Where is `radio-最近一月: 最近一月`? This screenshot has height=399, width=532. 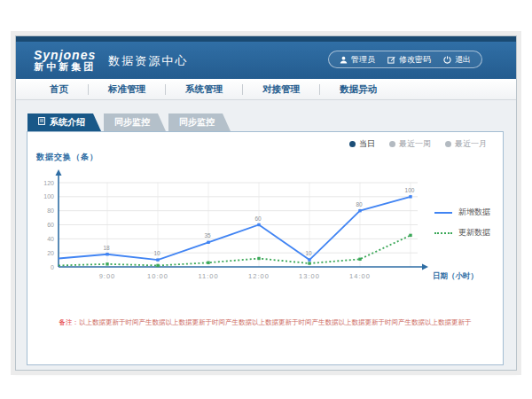 radio-最近一月: 最近一月 is located at coordinates (466, 144).